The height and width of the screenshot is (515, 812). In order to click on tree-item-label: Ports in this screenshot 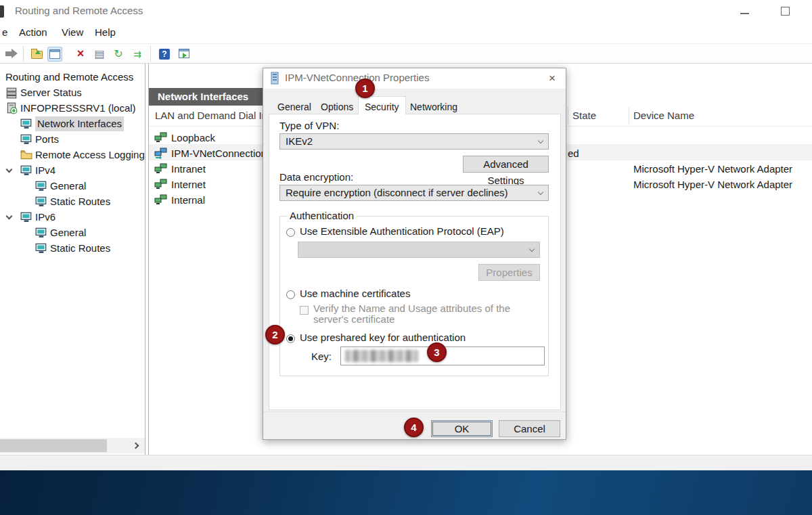, I will do `click(47, 139)`.